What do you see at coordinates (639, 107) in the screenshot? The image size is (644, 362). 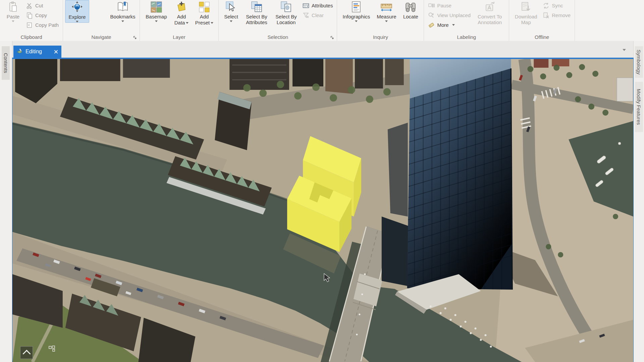 I see `modify-features-pane-tab: Modify Features` at bounding box center [639, 107].